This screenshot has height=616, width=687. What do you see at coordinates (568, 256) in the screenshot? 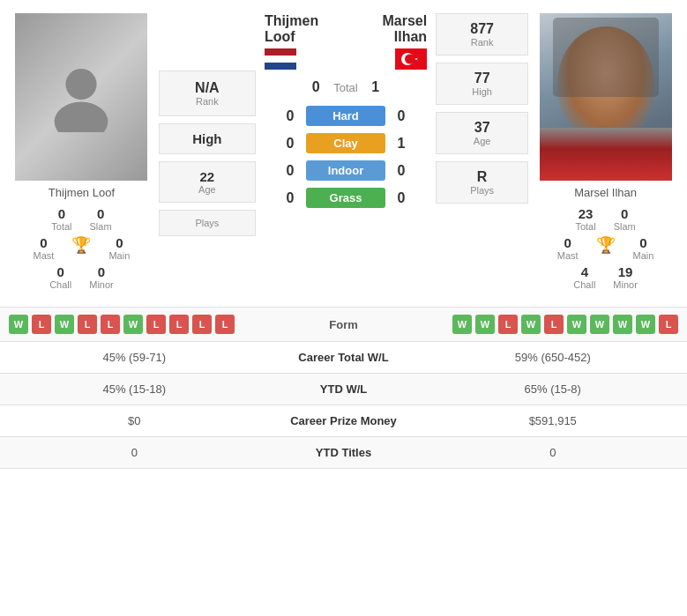
I see `player-right-mast-label: Mast` at bounding box center [568, 256].